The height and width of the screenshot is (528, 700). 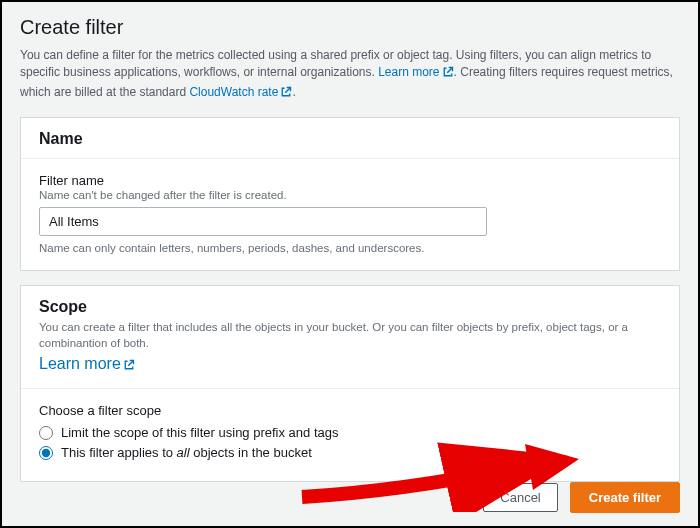 I want to click on choose-scope-label: Choose a filter scope, so click(x=350, y=410).